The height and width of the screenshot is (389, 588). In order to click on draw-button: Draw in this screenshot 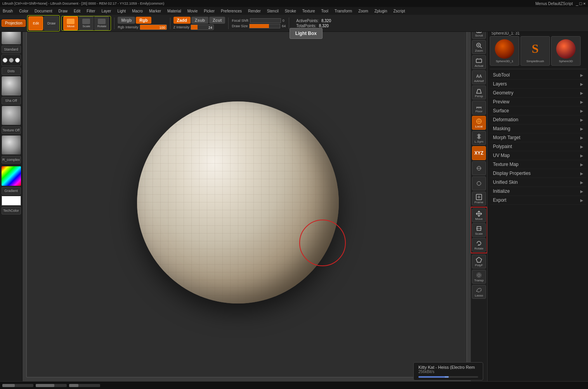, I will do `click(51, 23)`.